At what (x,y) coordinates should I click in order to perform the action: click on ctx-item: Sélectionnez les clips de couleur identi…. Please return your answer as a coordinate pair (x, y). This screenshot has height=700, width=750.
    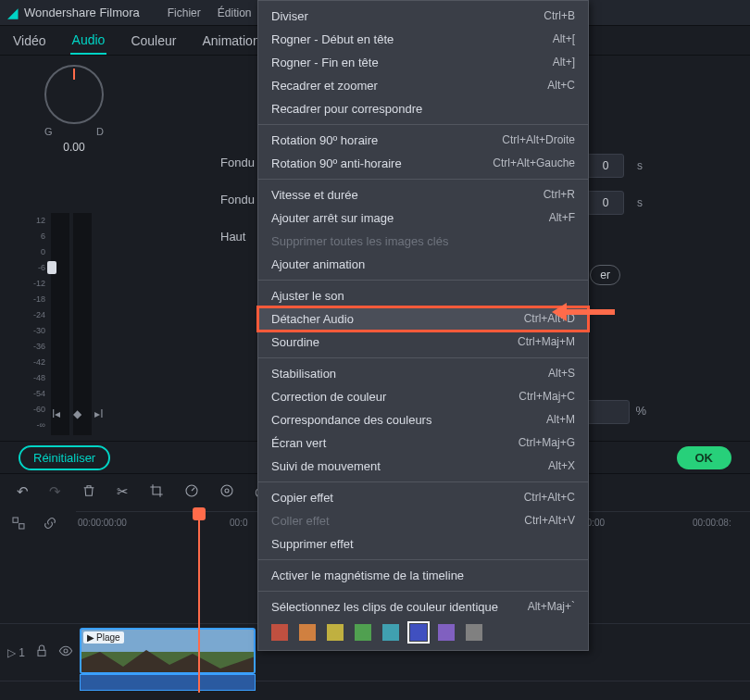
    Looking at the image, I should click on (423, 607).